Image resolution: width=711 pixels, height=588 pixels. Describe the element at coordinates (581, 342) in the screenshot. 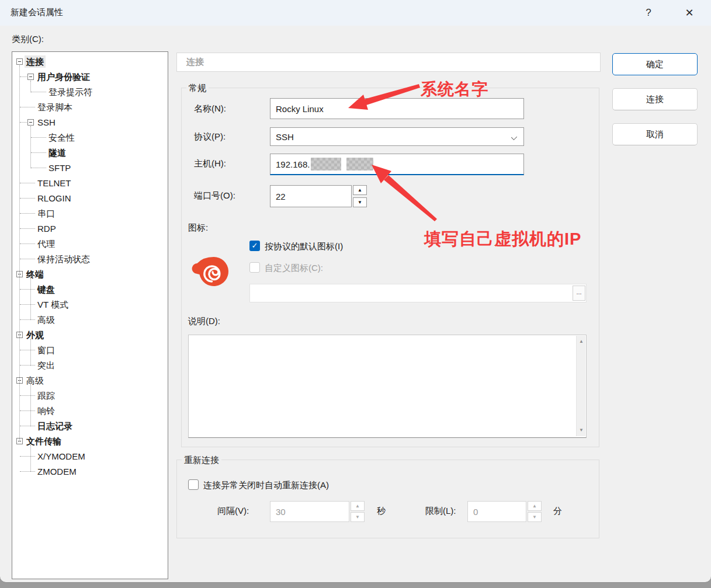

I see `scroll-up-icon: ▲` at that location.